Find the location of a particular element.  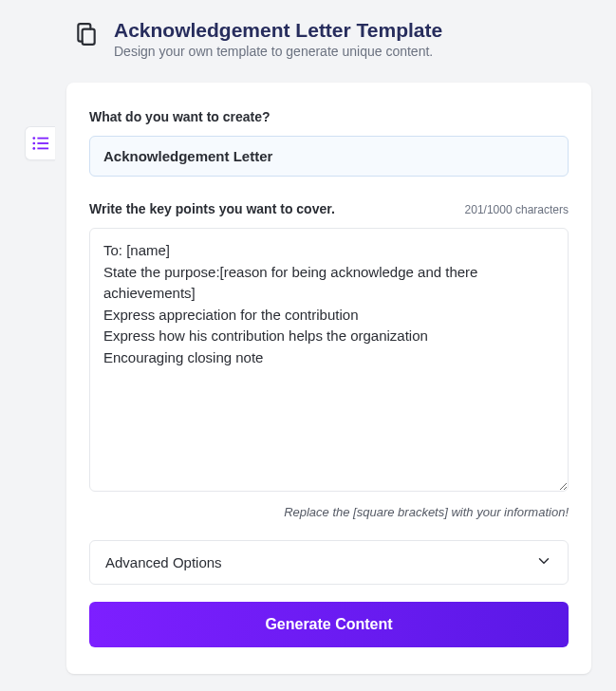

create-label: What do you want to create? is located at coordinates (328, 117).